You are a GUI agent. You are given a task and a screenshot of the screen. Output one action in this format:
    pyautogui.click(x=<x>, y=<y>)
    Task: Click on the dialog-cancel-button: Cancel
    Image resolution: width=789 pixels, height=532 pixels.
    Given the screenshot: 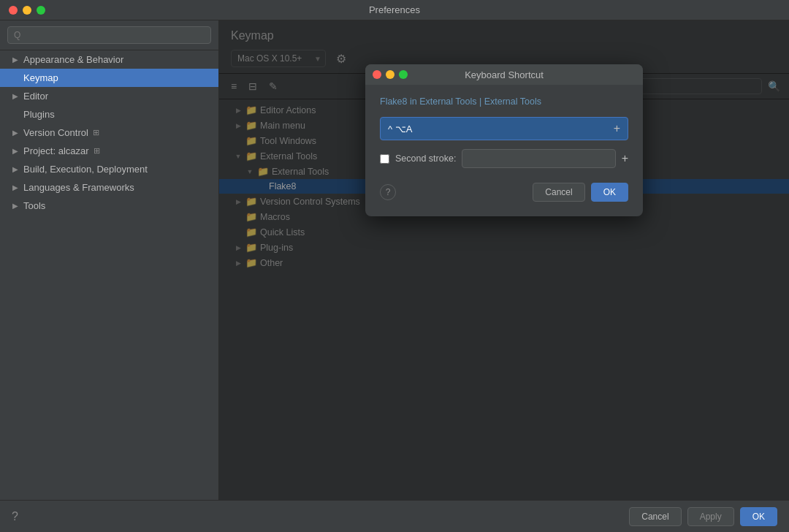 What is the action you would take?
    pyautogui.click(x=558, y=192)
    